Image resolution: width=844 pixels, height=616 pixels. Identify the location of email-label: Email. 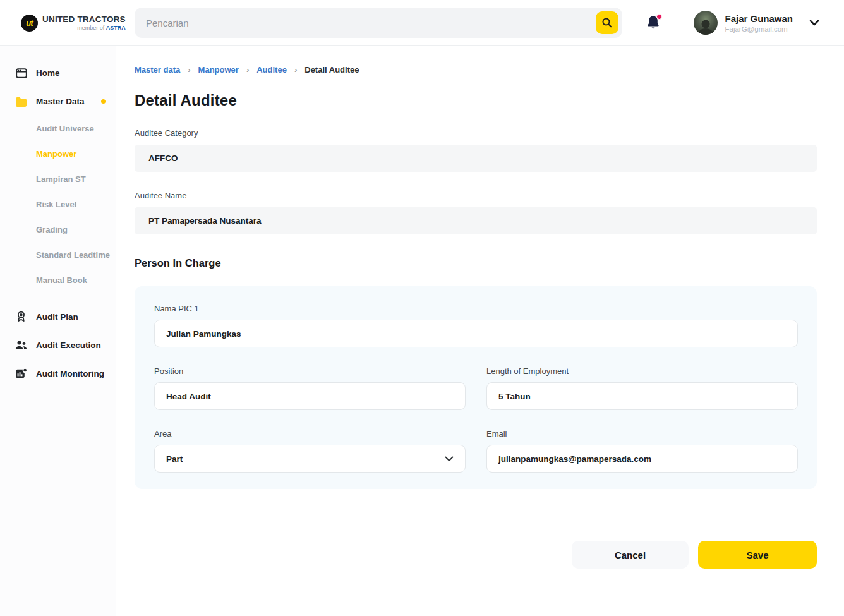
(642, 433).